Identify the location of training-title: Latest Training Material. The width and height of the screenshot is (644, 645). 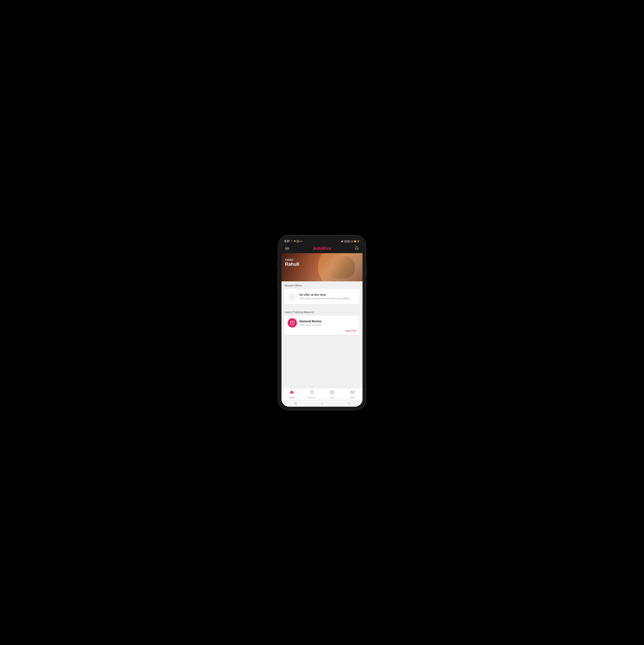
(322, 312).